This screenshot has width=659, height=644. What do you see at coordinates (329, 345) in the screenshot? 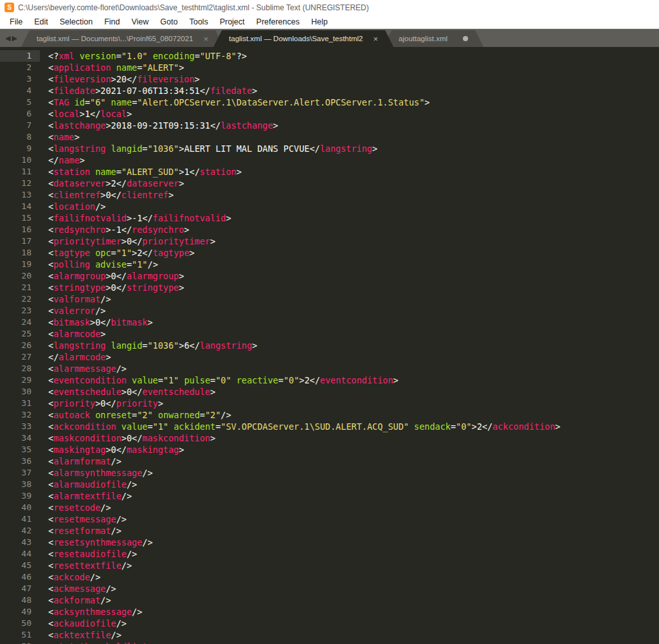
I see `code-line: 26<langstring langid="1036">6</langstrin…` at bounding box center [329, 345].